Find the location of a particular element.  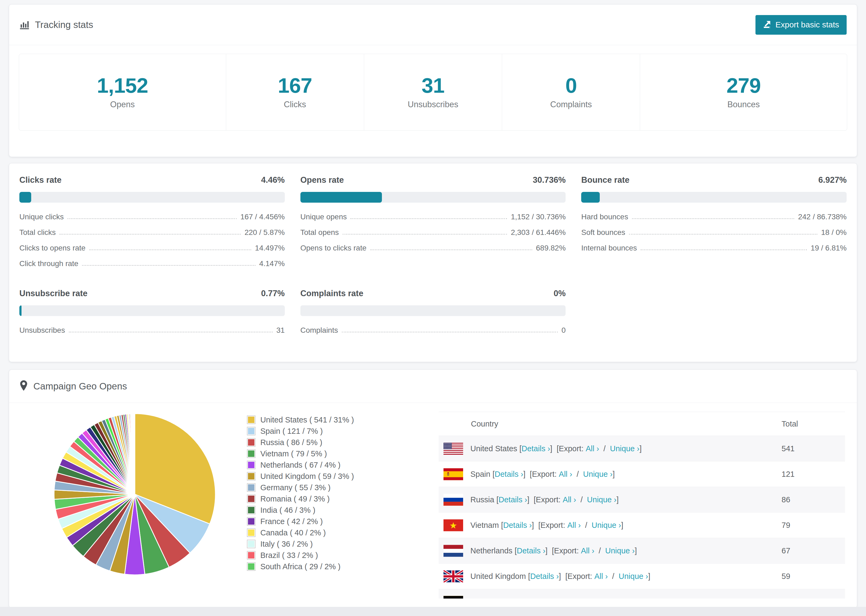

dotted-leader is located at coordinates (450, 332).